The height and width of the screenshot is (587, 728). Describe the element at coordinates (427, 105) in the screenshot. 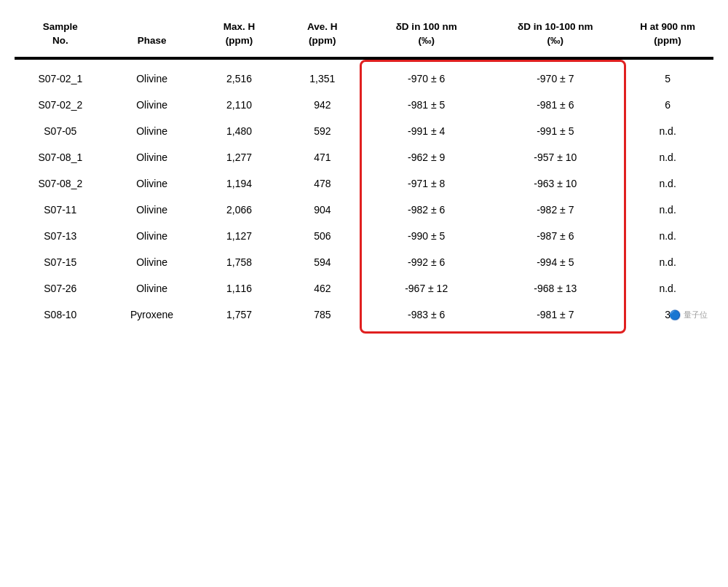

I see `cell-dd100: -981 ± 5` at that location.